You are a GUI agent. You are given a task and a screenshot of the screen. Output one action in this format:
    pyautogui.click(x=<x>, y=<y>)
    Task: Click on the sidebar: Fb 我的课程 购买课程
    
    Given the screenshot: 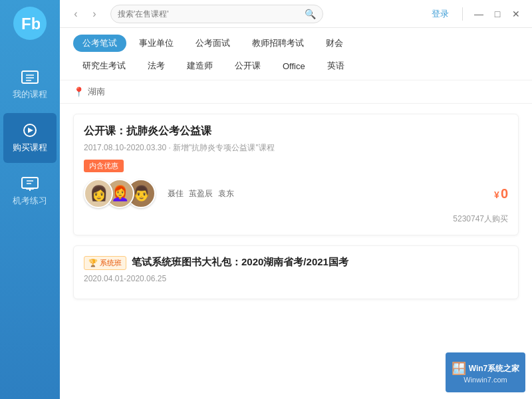 What is the action you would take?
    pyautogui.click(x=30, y=200)
    